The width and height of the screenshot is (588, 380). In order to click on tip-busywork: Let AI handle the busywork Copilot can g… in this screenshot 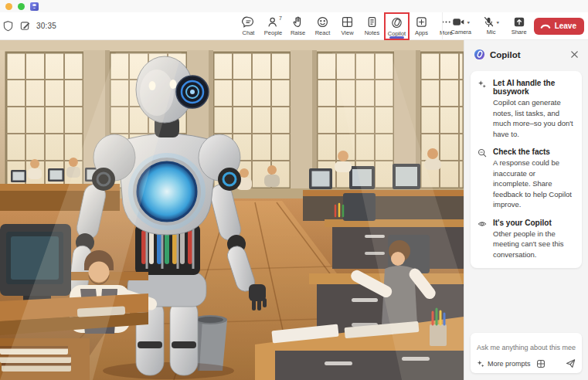, I will do `click(526, 109)`.